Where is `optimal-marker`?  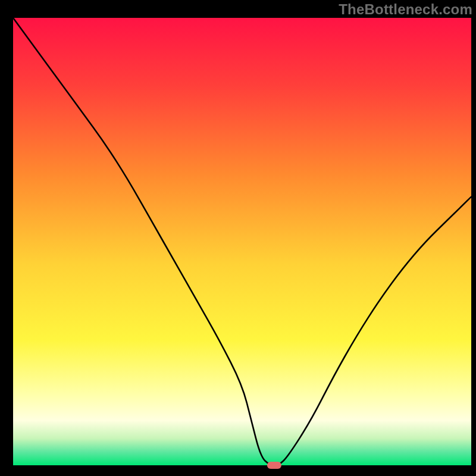
optimal-marker is located at coordinates (274, 465).